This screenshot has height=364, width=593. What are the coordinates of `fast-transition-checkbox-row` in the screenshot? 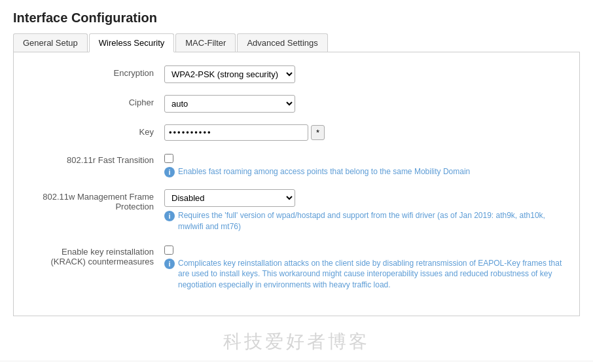 It's located at (365, 158).